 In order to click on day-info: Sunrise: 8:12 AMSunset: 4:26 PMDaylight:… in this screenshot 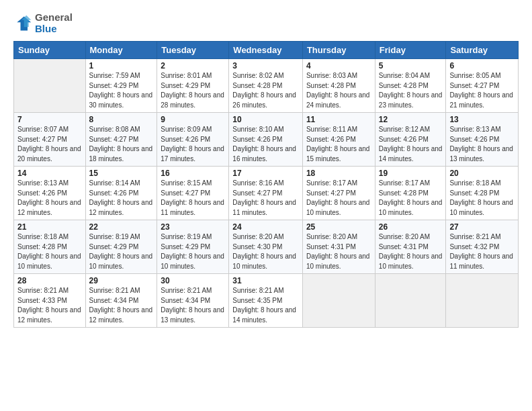, I will do `click(411, 144)`.